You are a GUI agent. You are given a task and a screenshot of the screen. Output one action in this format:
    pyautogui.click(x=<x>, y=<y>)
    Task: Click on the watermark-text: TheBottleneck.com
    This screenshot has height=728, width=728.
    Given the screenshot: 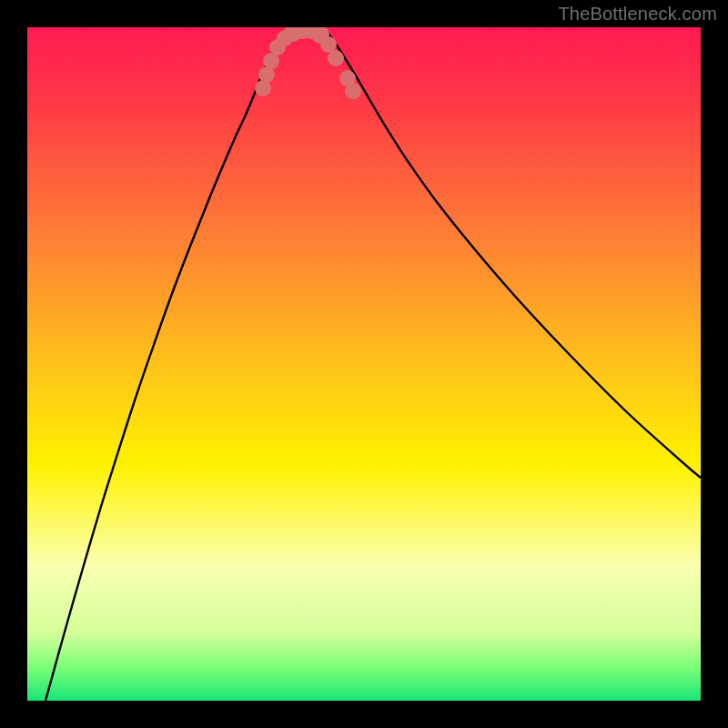 What is the action you would take?
    pyautogui.click(x=637, y=15)
    